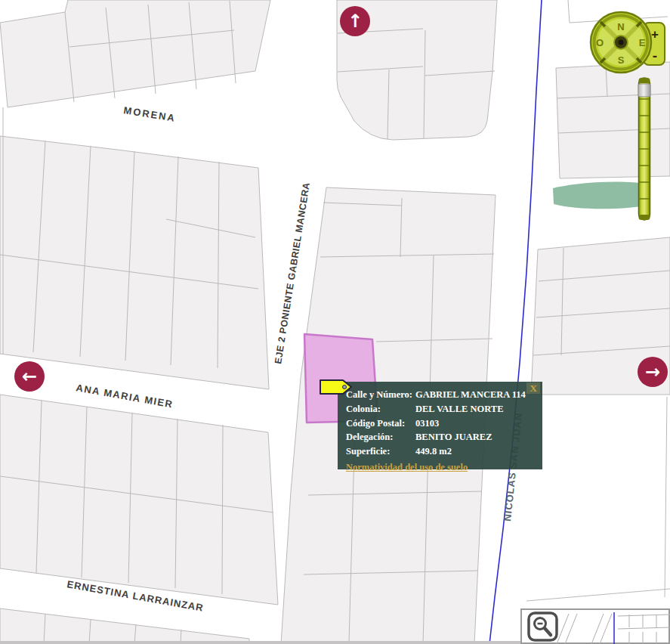  What do you see at coordinates (475, 395) in the screenshot?
I see `popup-value: GABRIEL MANCERA 114` at bounding box center [475, 395].